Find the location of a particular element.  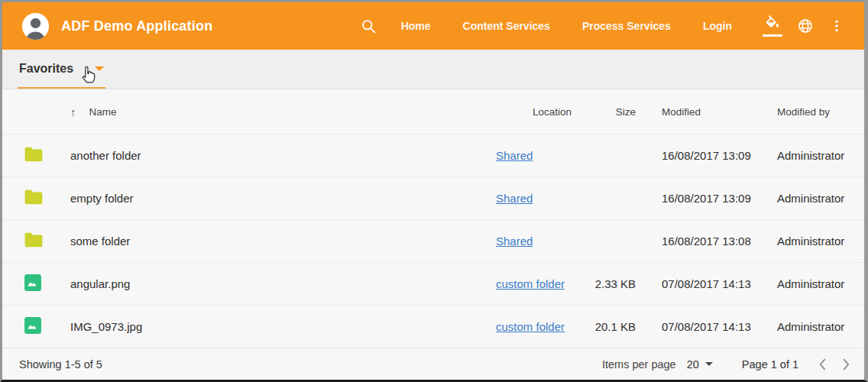

items-per-page-label: Items per page is located at coordinates (639, 364).